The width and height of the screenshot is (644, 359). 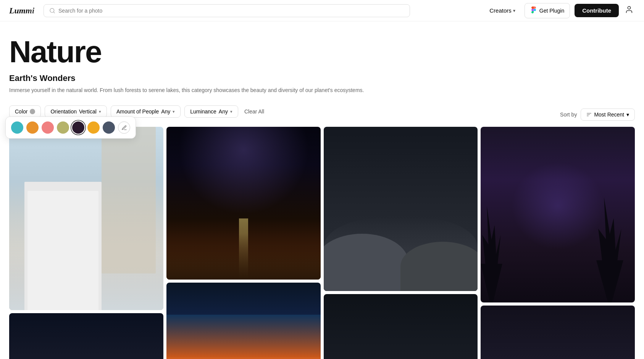 What do you see at coordinates (78, 128) in the screenshot?
I see `swatch-dark-purple` at bounding box center [78, 128].